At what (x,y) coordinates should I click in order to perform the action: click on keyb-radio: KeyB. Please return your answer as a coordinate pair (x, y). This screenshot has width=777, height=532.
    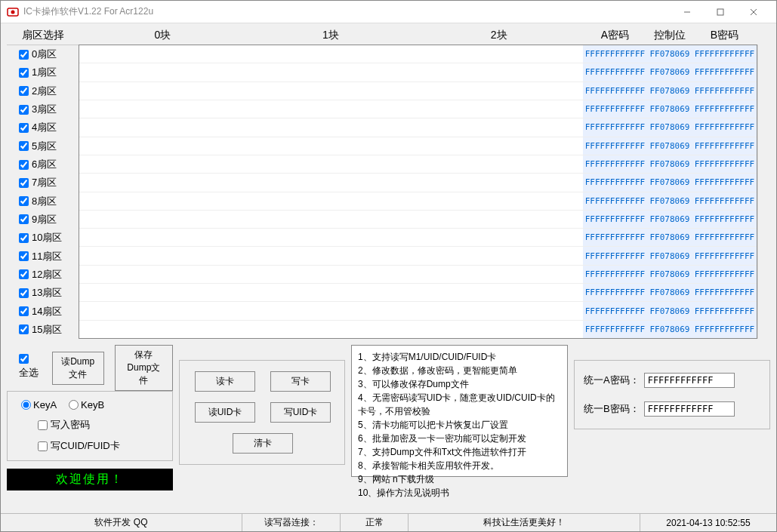
    Looking at the image, I should click on (86, 404).